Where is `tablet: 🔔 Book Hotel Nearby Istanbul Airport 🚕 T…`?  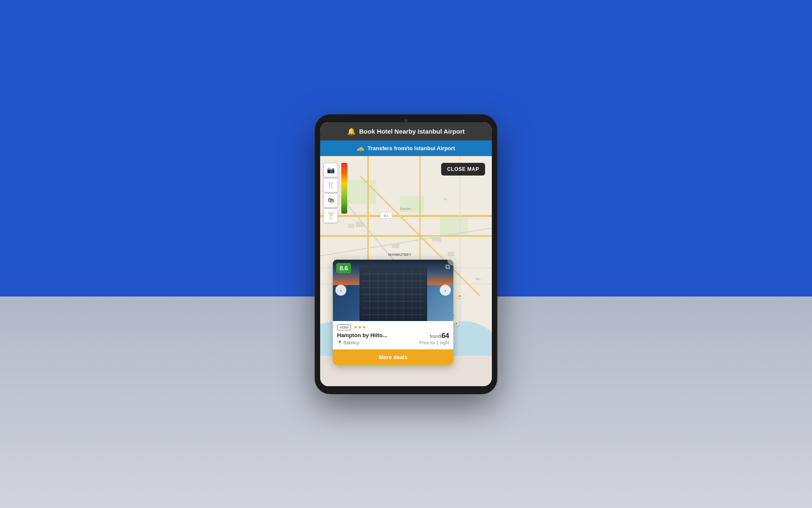 tablet: 🔔 Book Hotel Nearby Istanbul Airport 🚕 T… is located at coordinates (406, 254).